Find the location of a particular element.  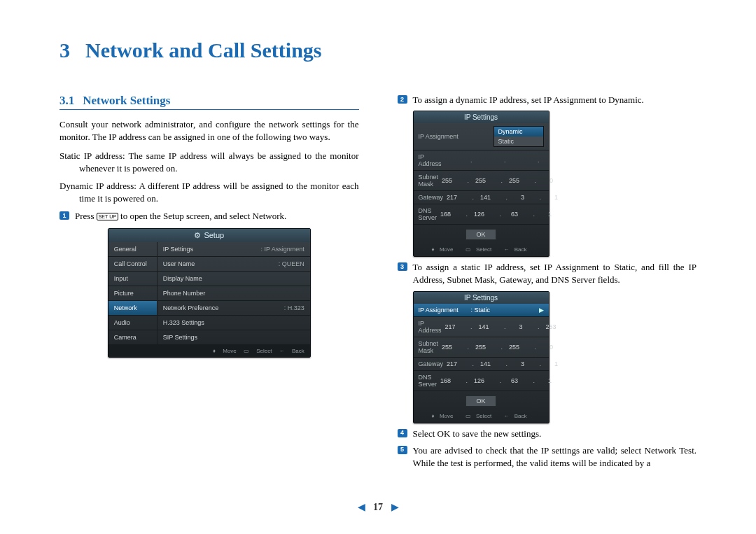

section-heading: 3.1Network Settings is located at coordinates (209, 102).